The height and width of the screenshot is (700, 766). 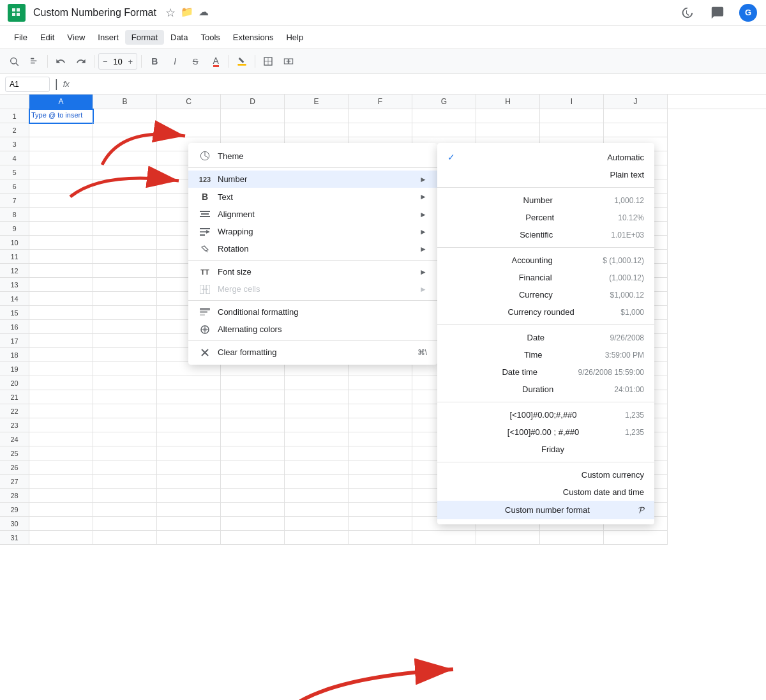 I want to click on cell-C20, so click(x=189, y=383).